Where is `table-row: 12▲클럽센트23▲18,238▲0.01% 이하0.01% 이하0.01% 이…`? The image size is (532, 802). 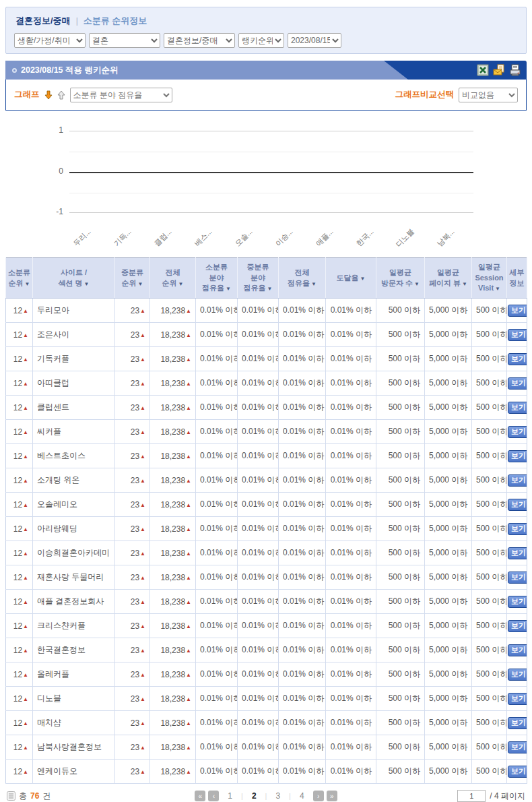 table-row: 12▲클럽센트23▲18,238▲0.01% 이하0.01% 이하0.01% 이… is located at coordinates (267, 408).